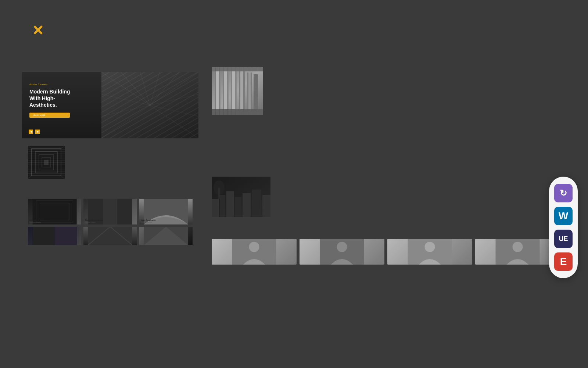 Image resolution: width=588 pixels, height=368 pixels. Describe the element at coordinates (50, 101) in the screenshot. I see `hero-content: Architec Company Modern BuildingWith Hig…` at that location.